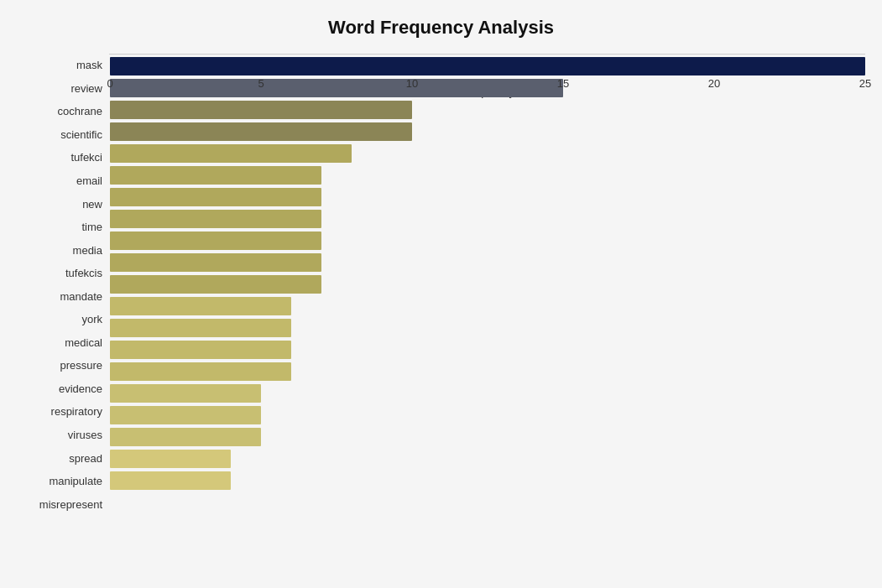  What do you see at coordinates (81, 135) in the screenshot?
I see `y-axis-label: scientific` at bounding box center [81, 135].